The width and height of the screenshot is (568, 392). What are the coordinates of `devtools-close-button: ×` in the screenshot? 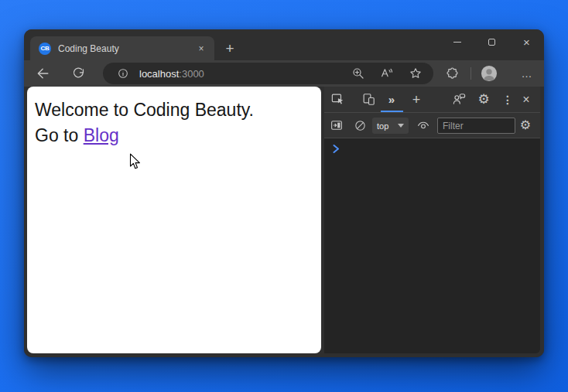 It's located at (526, 100).